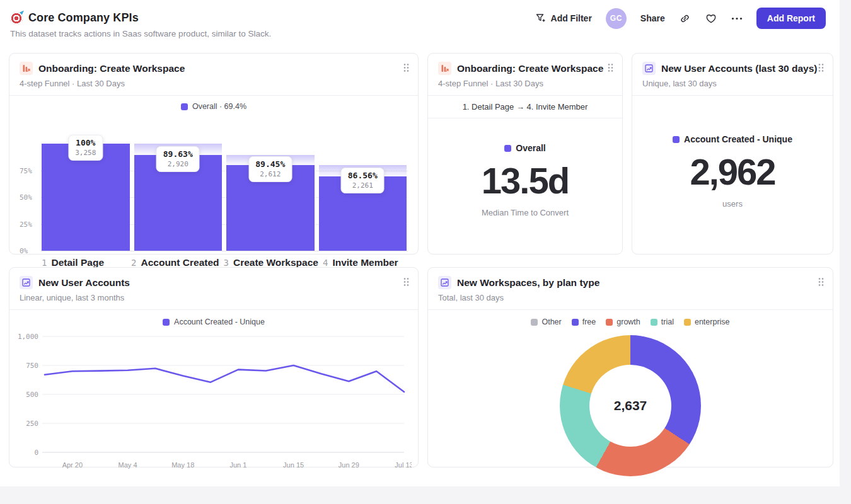  I want to click on legend-label: growth, so click(628, 322).